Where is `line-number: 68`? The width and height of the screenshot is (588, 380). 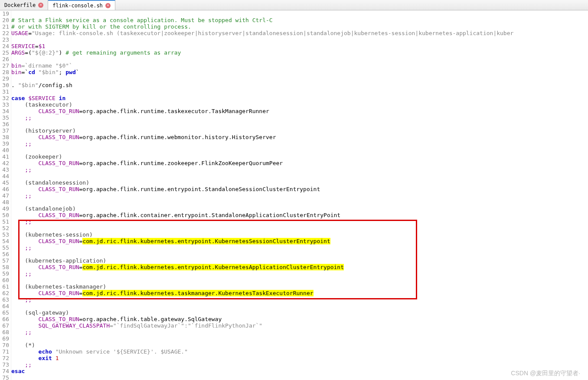
line-number: 68 is located at coordinates (4, 332).